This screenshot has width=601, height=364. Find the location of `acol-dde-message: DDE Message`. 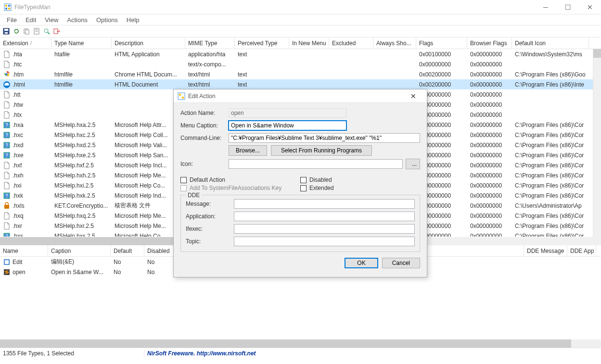

acol-dde-message: DDE Message is located at coordinates (546, 251).